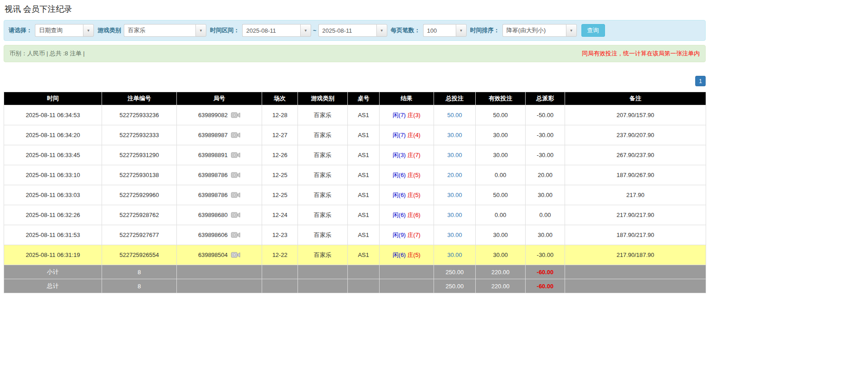 The image size is (868, 365). Describe the element at coordinates (545, 272) in the screenshot. I see `subtotal-payout: -60.00` at that location.